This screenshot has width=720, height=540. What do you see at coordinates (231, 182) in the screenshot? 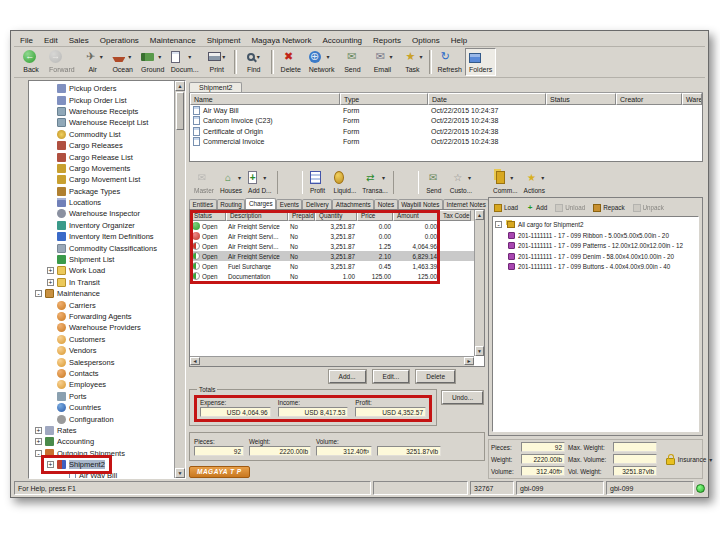
I see `toolbar-button: ▾ Houses` at bounding box center [231, 182].